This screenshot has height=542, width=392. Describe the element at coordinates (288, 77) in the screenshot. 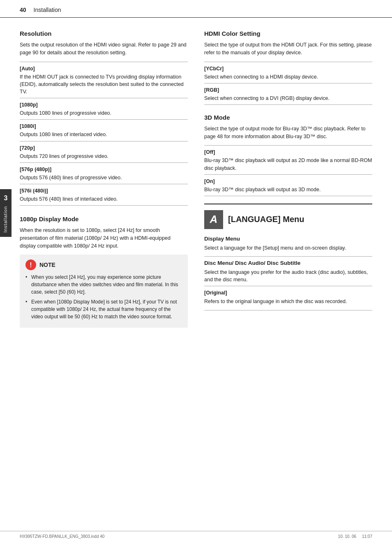

I see `option-ycbcr-desc: Select when connecting to a HDMI display…` at that location.